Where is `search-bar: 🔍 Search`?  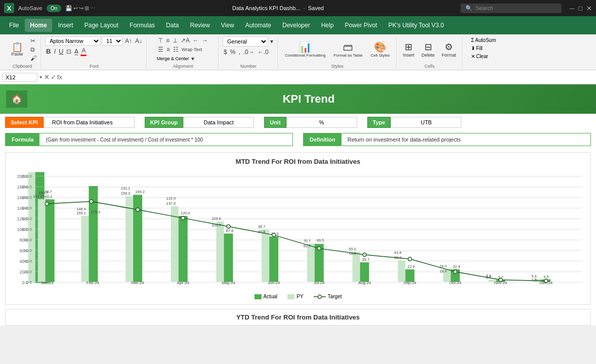
search-bar: 🔍 Search is located at coordinates (511, 8).